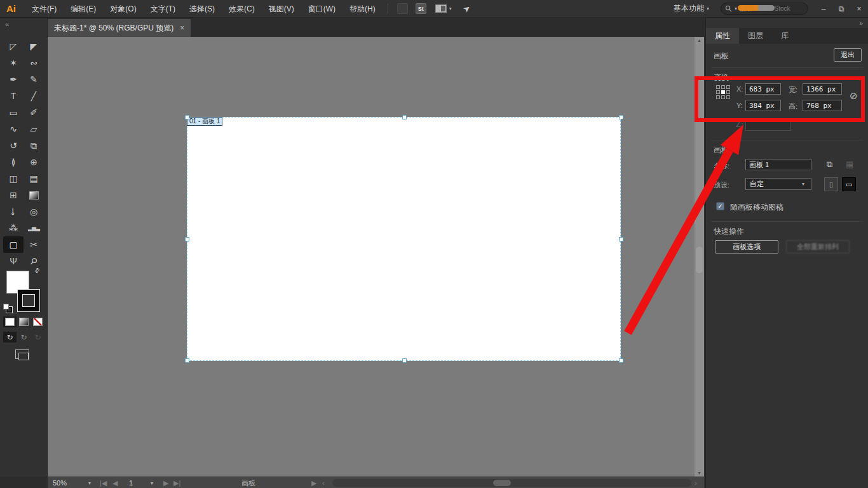  I want to click on scroll-right-icon: ›, so click(696, 483).